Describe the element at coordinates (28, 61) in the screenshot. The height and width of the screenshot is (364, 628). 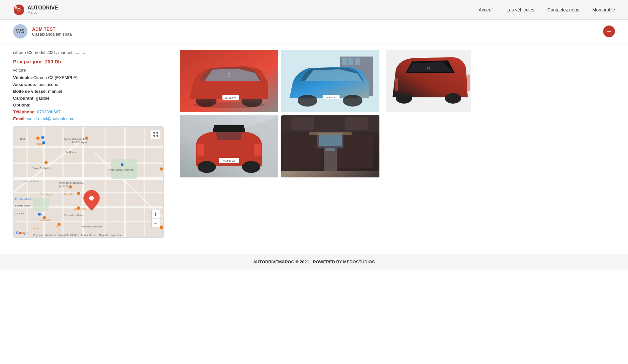
I see `price-label-text: Prix par jour:` at that location.